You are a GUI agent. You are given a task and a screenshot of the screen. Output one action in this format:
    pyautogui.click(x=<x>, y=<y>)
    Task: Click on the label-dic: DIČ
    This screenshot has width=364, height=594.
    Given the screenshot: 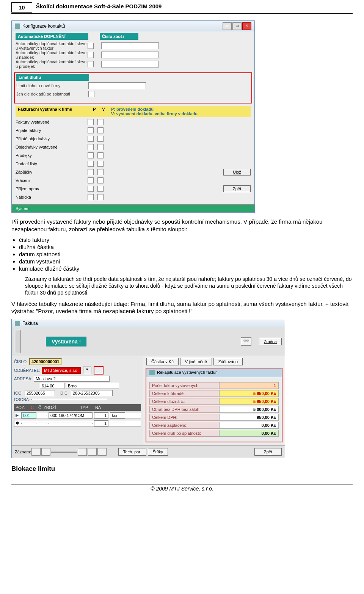 What is the action you would take?
    pyautogui.click(x=65, y=393)
    